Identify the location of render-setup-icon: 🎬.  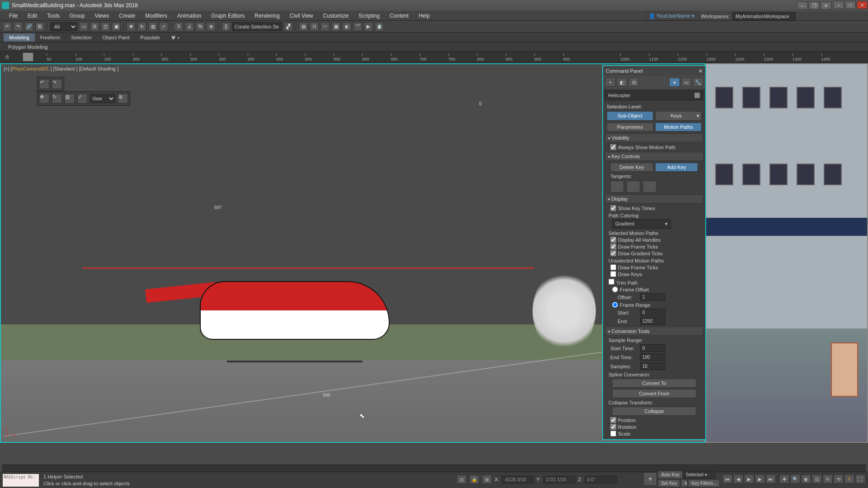
(358, 27).